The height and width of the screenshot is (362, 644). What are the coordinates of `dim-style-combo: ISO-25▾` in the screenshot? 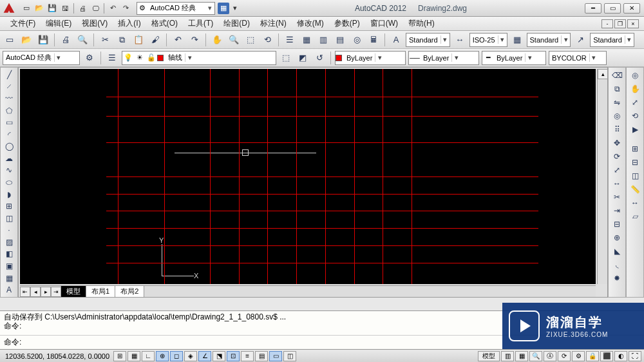 It's located at (488, 40).